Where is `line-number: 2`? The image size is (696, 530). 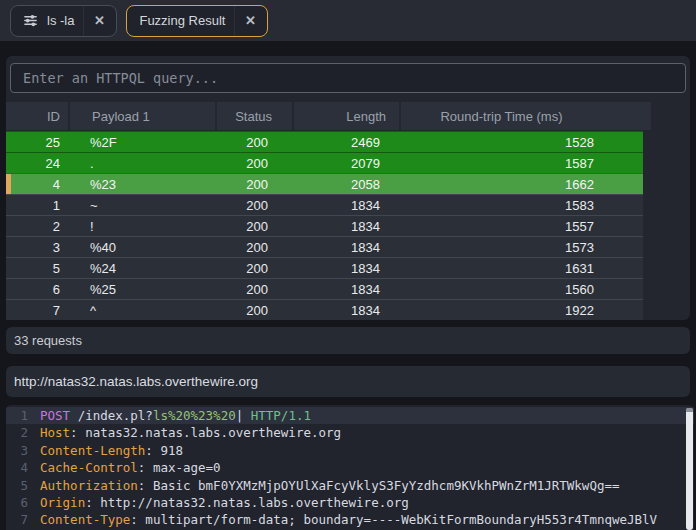
line-number: 2 is located at coordinates (17, 432).